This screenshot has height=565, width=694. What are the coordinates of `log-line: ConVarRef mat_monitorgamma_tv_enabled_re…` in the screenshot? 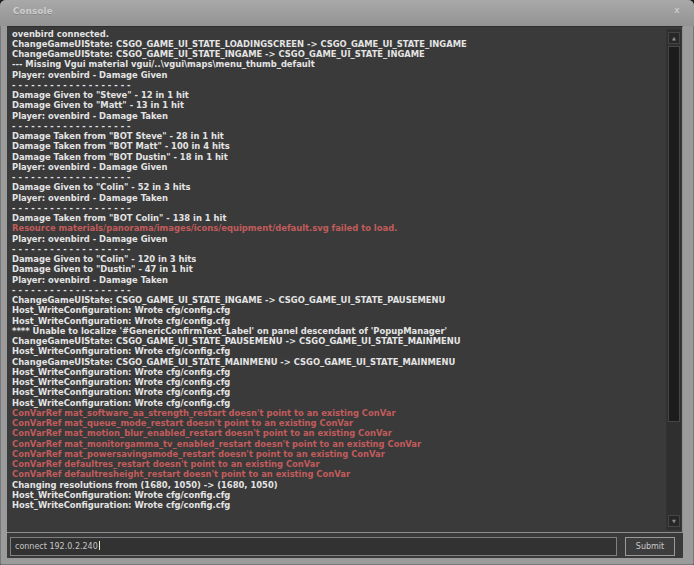 It's located at (336, 444).